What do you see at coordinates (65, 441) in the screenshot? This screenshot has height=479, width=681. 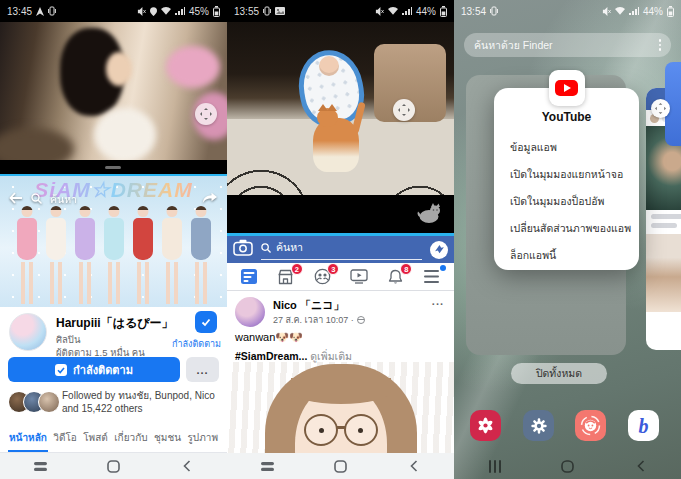 I see `tab-videos: วิดีโอ` at bounding box center [65, 441].